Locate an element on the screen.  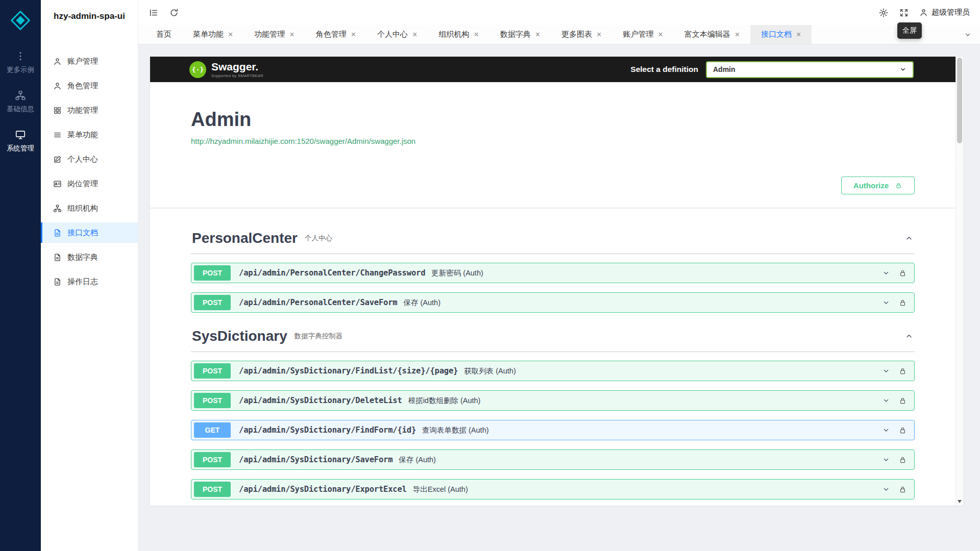
user-name: 超级管理员 is located at coordinates (950, 12).